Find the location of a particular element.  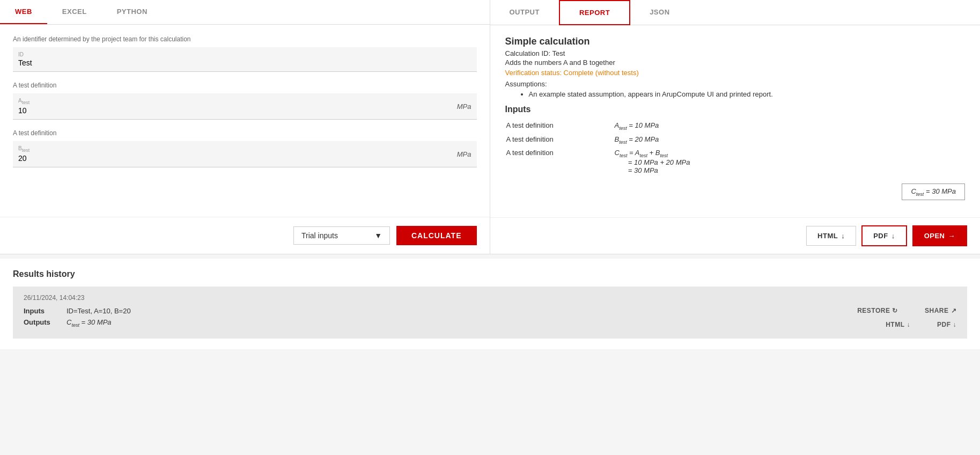

input-math-a: Atest = 10 MPa is located at coordinates (790, 126).